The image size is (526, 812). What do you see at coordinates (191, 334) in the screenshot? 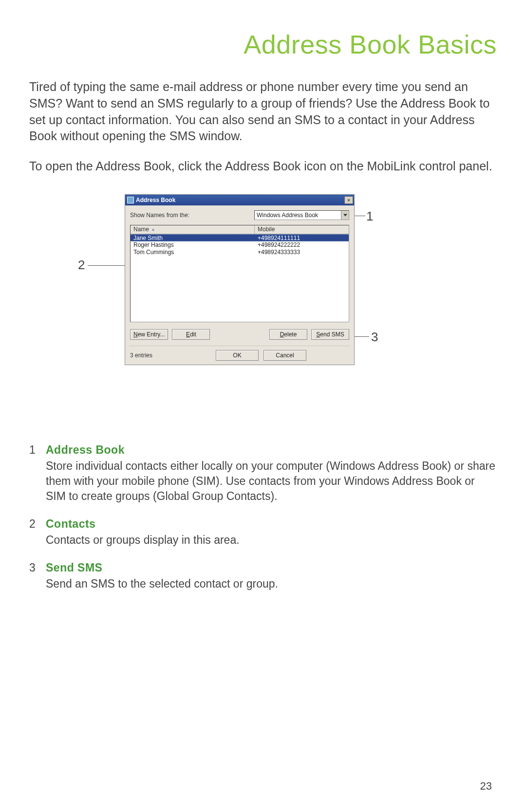
I see `edit-button: Edit` at bounding box center [191, 334].